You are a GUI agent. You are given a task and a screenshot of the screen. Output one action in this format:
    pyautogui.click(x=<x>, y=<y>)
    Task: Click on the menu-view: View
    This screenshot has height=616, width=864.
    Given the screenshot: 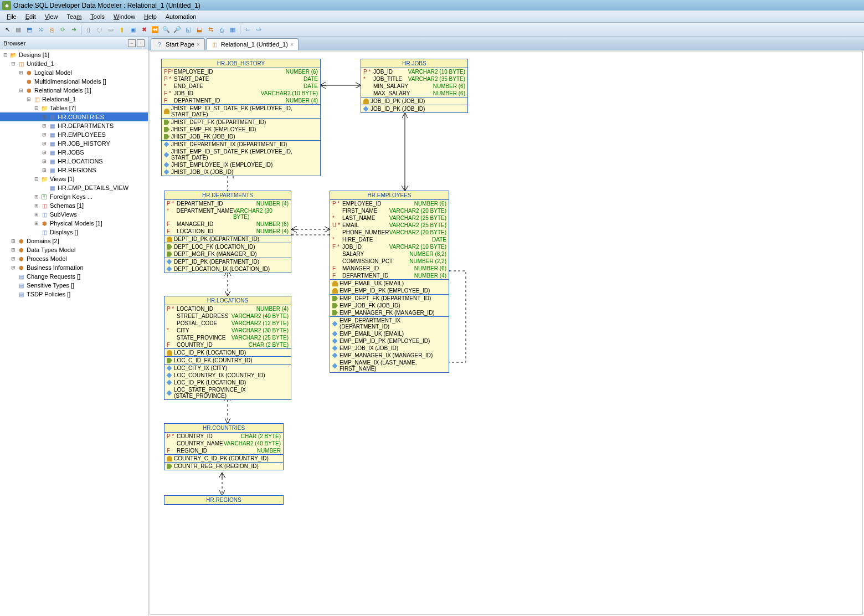 What is the action you would take?
    pyautogui.click(x=52, y=17)
    